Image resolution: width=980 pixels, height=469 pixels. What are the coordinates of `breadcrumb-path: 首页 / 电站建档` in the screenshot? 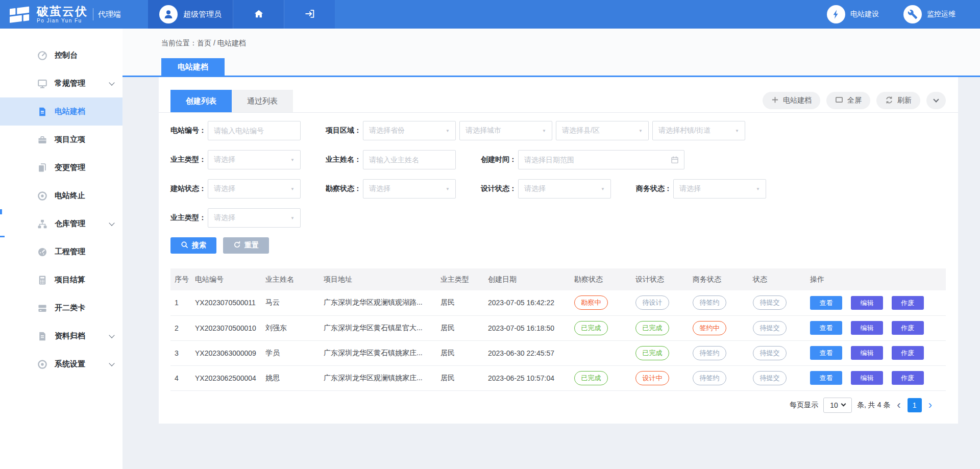 It's located at (222, 43).